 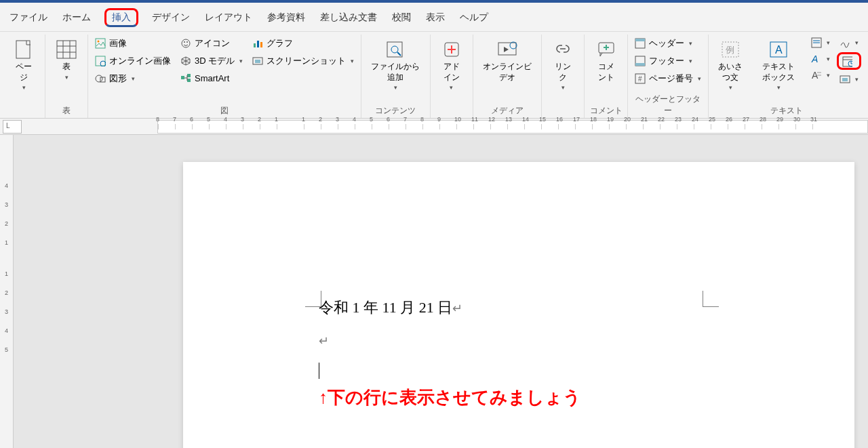 What do you see at coordinates (395, 49) in the screenshot?
I see `file-search-icon` at bounding box center [395, 49].